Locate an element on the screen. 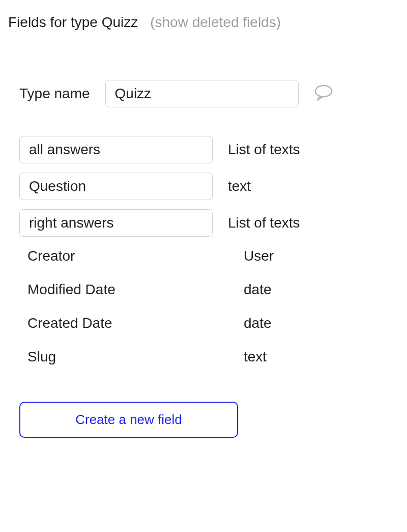  field-row: all answers List of texts is located at coordinates (204, 150).